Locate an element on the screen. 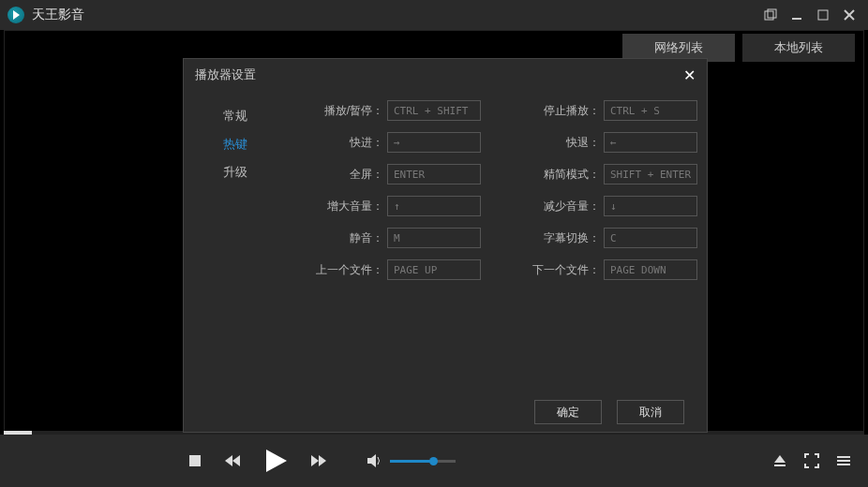 The width and height of the screenshot is (868, 487). dialog-footer: 确定 取消 is located at coordinates (445, 412).